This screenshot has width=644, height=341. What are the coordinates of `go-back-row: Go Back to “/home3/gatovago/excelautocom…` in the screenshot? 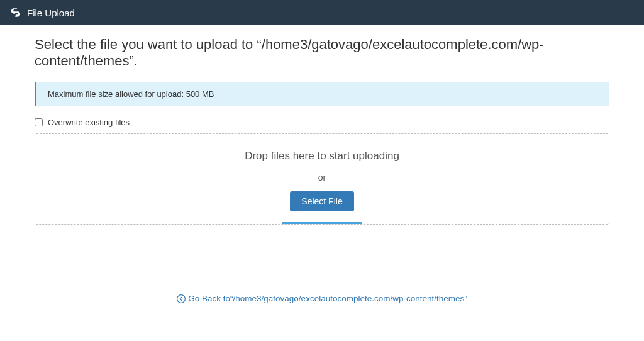 It's located at (322, 299).